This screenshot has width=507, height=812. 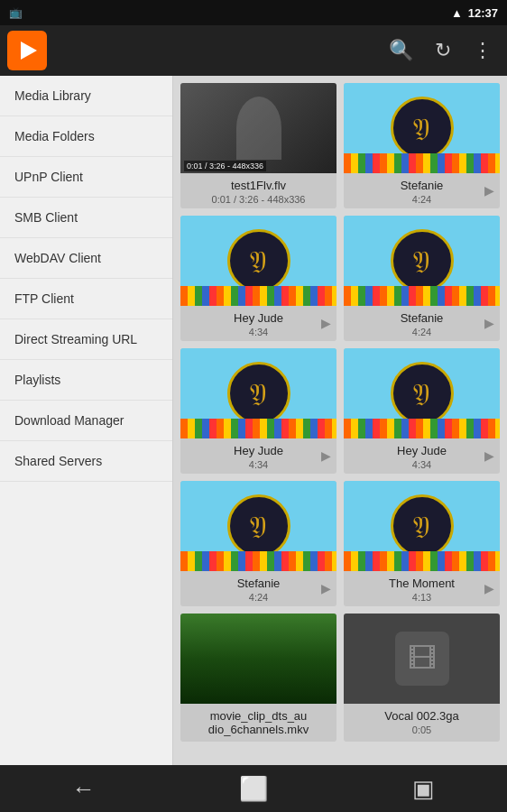 What do you see at coordinates (422, 334) in the screenshot?
I see `item-subtitle-3: 4:24` at bounding box center [422, 334].